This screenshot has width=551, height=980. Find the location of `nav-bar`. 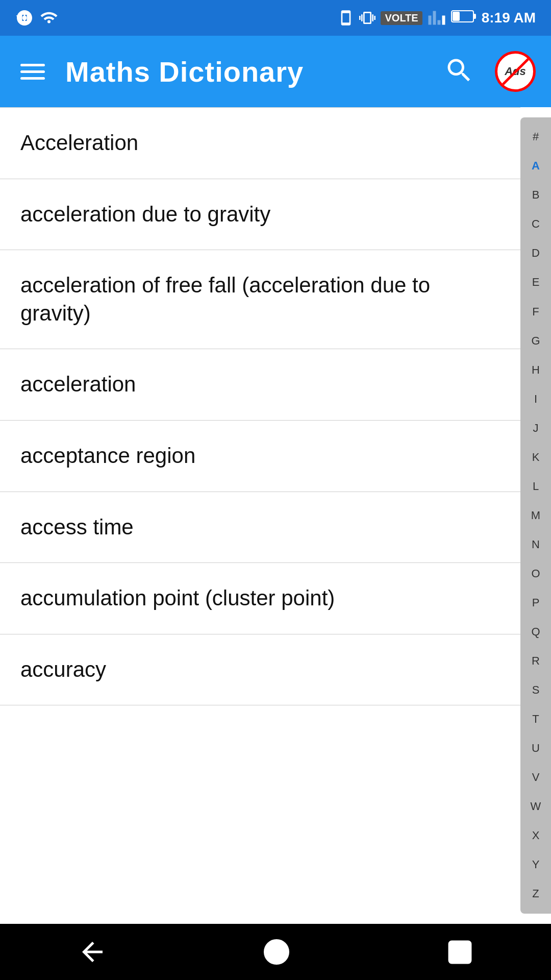

nav-bar is located at coordinates (276, 952).